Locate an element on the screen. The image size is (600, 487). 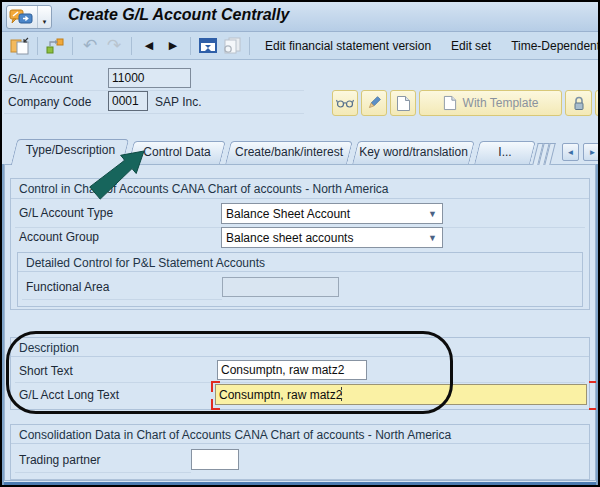
text-cursor is located at coordinates (342, 394).